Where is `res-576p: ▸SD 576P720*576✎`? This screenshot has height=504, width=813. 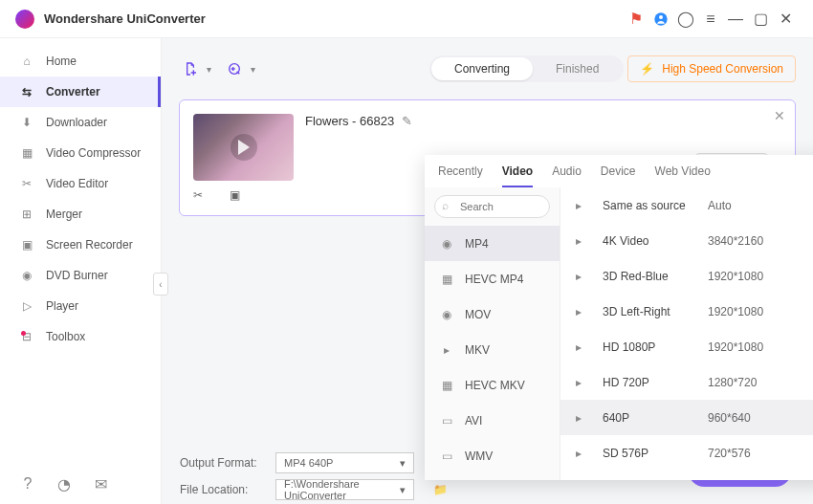
res-576p: ▸SD 576P720*576✎ is located at coordinates (687, 453).